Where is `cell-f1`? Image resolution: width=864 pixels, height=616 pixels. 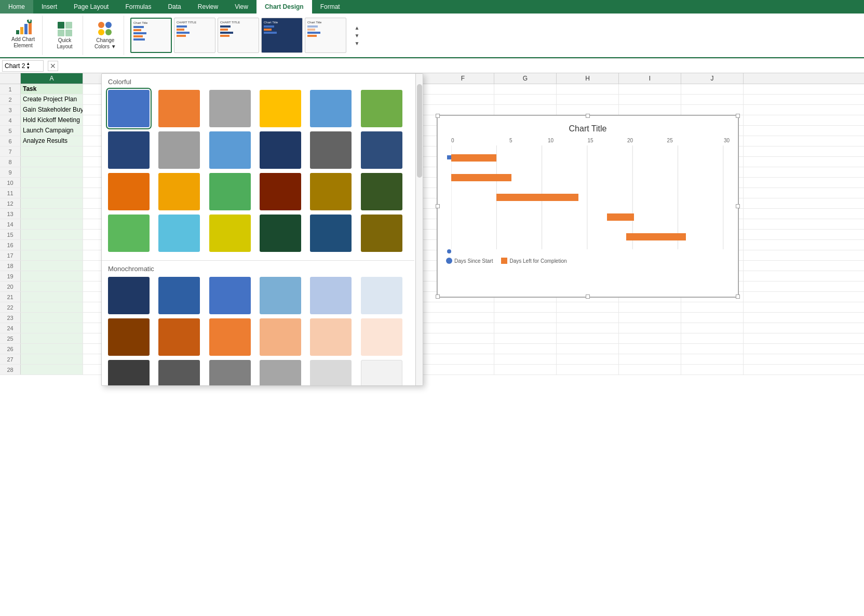
cell-f1 is located at coordinates (463, 370).